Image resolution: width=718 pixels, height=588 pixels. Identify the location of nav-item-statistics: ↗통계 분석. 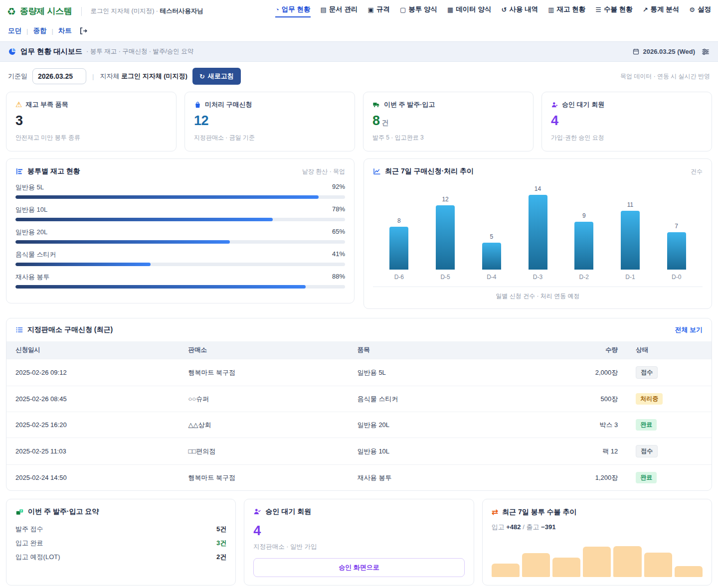
(661, 11).